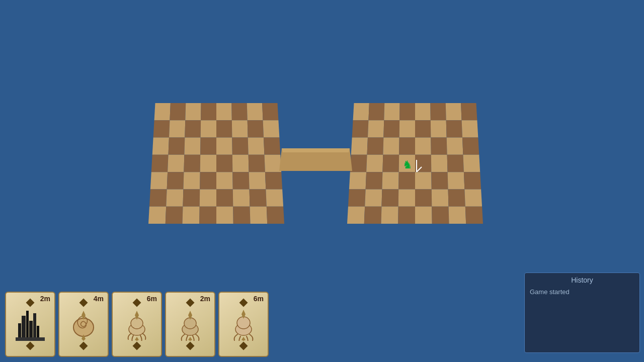  I want to click on card-claw3: 6m, so click(244, 324).